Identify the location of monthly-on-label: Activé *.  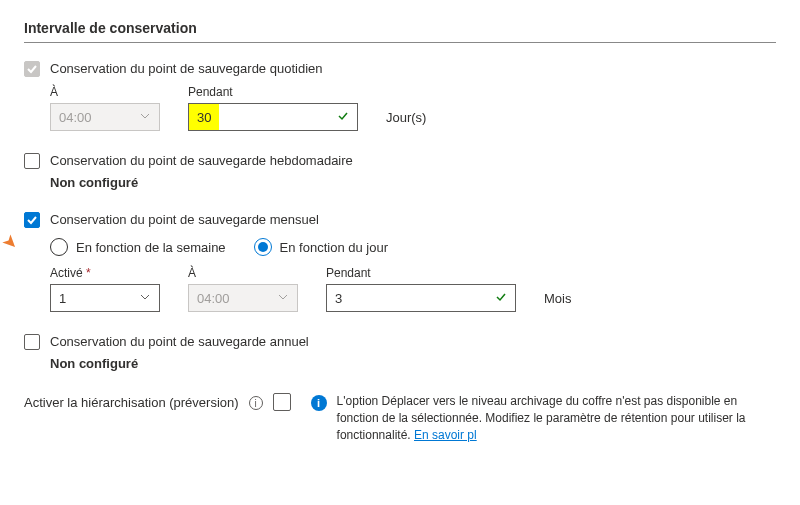
(105, 273).